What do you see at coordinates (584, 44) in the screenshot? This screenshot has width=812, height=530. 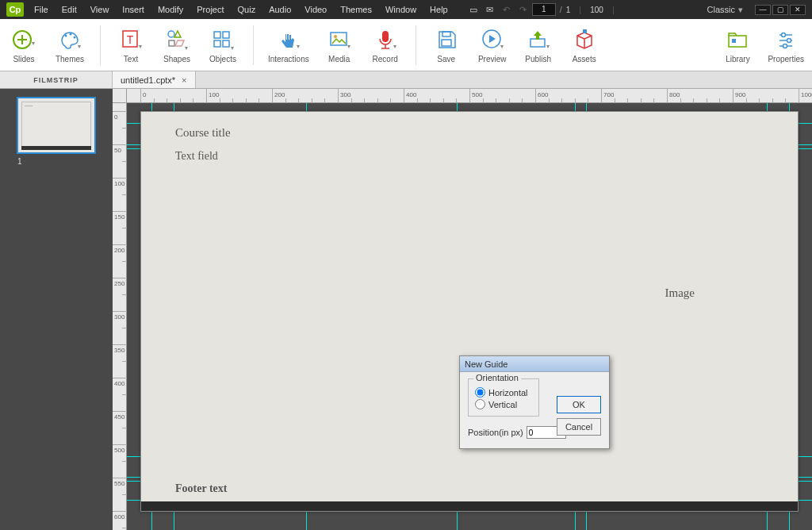 I see `ribbon-assets: Assets` at bounding box center [584, 44].